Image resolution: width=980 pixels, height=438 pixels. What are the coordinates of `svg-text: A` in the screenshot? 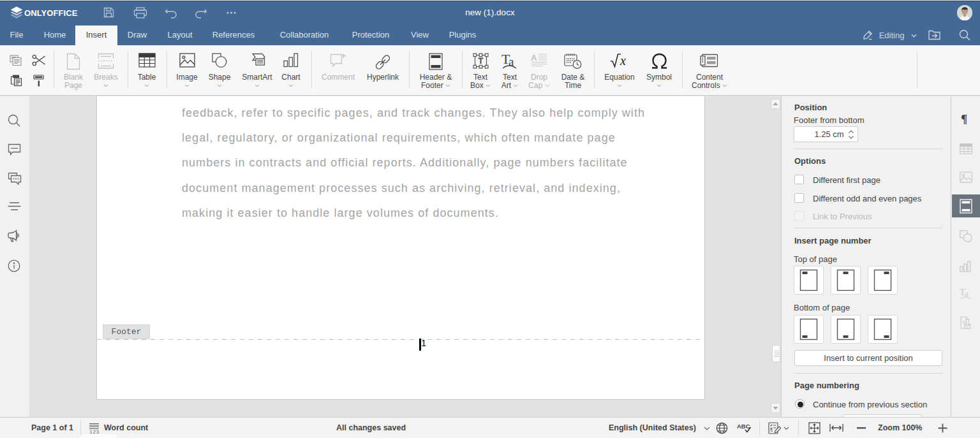 It's located at (534, 57).